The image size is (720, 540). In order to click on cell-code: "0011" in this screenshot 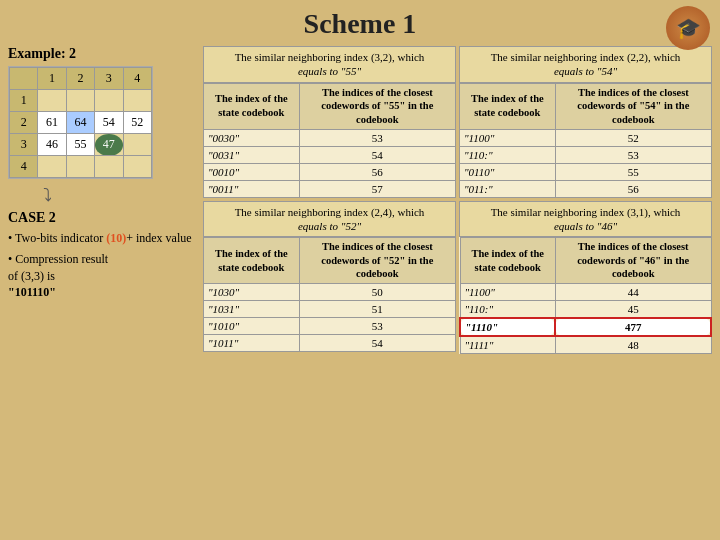, I will do `click(252, 188)`.